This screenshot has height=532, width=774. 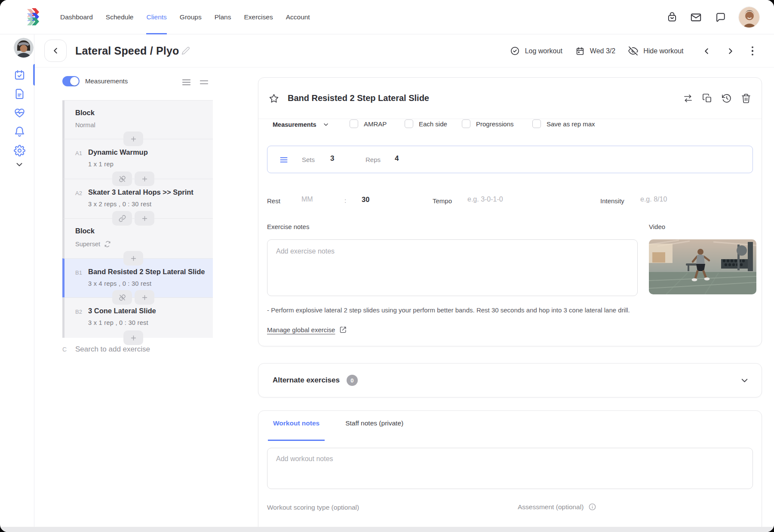 What do you see at coordinates (71, 81) in the screenshot?
I see `measurements-toggle` at bounding box center [71, 81].